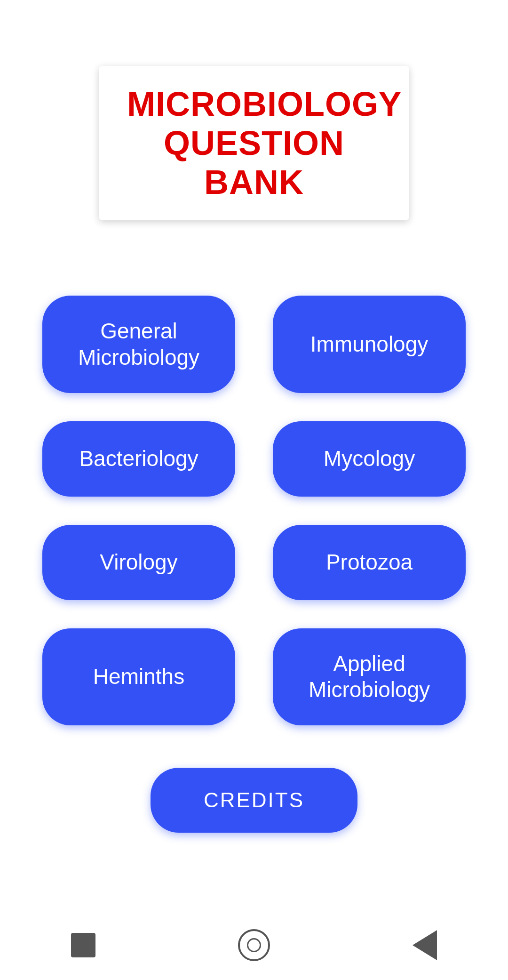 The height and width of the screenshot is (980, 508). Describe the element at coordinates (254, 143) in the screenshot. I see `app-header: MICROBIOLOGY QUESTION BANK` at that location.